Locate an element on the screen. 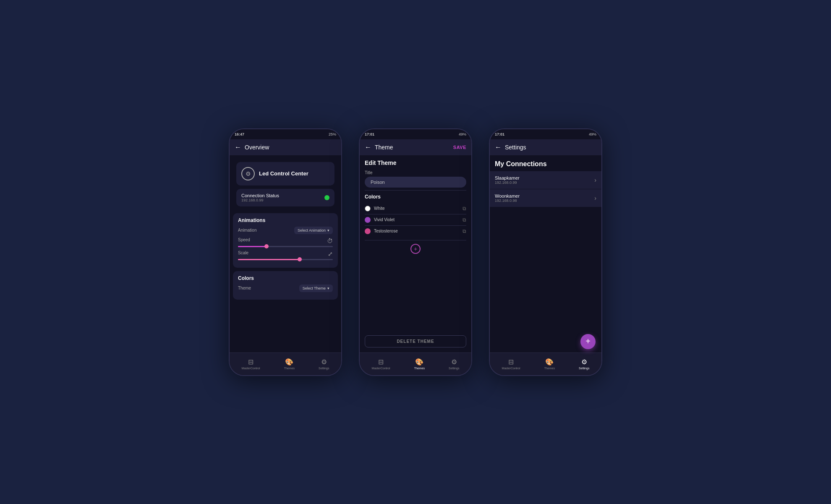 This screenshot has height=504, width=831. scale-icon: ⤢ is located at coordinates (330, 254).